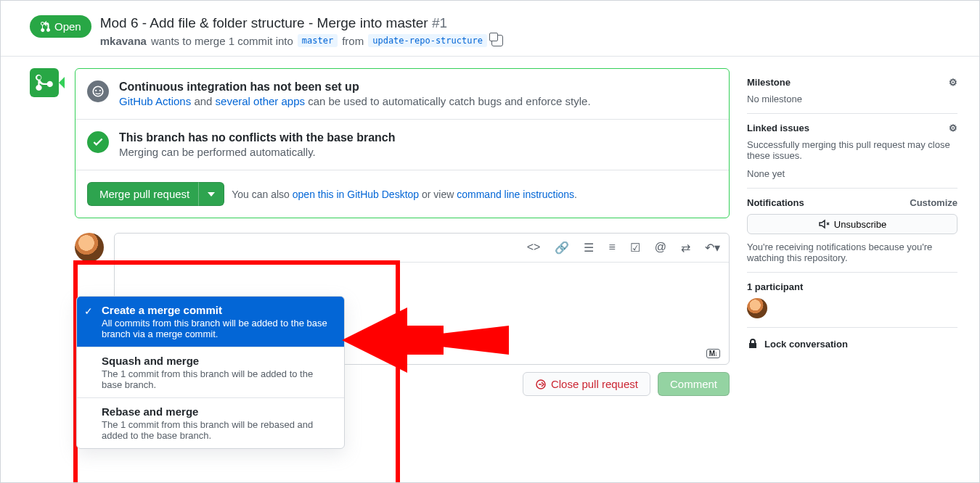 The width and height of the screenshot is (980, 483). What do you see at coordinates (211, 322) in the screenshot?
I see `dd-create-merge: ✓ Create a merge commit All commits from…` at bounding box center [211, 322].